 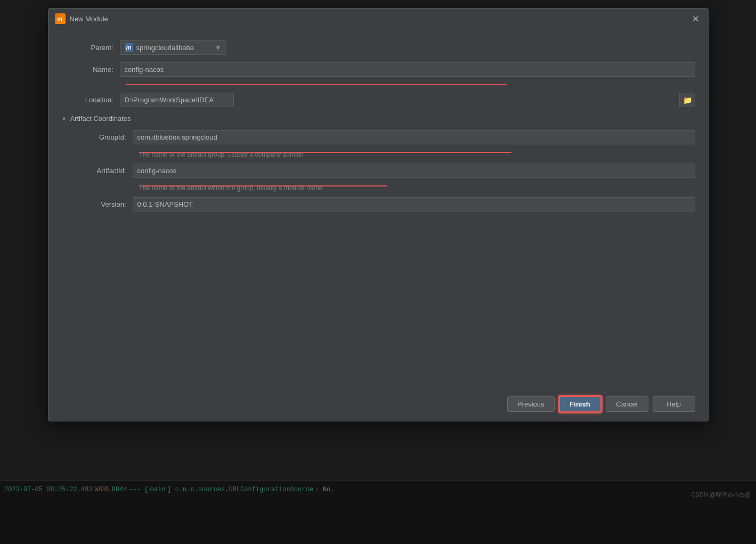 I want to click on location-label: Location:, so click(x=91, y=100).